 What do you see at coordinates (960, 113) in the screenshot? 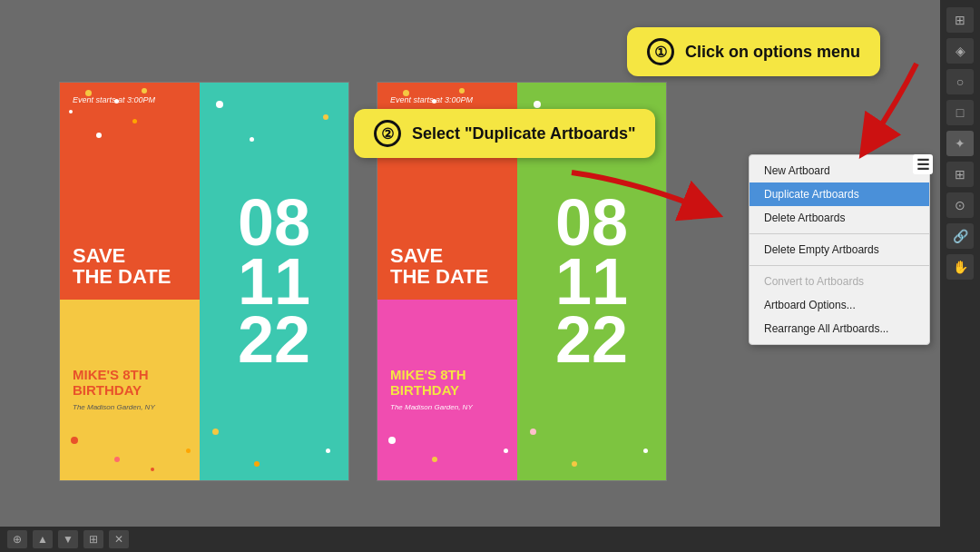
I see `sidebar-tool-square: □` at bounding box center [960, 113].